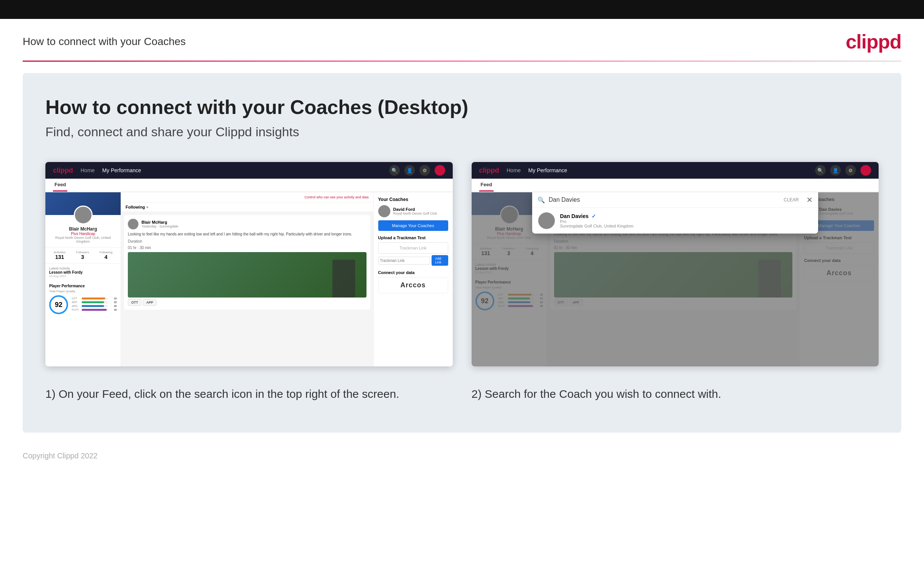 This screenshot has height=578, width=924. I want to click on coaches-panel-1: Your Coaches David Ford Royal North Devo…, so click(413, 279).